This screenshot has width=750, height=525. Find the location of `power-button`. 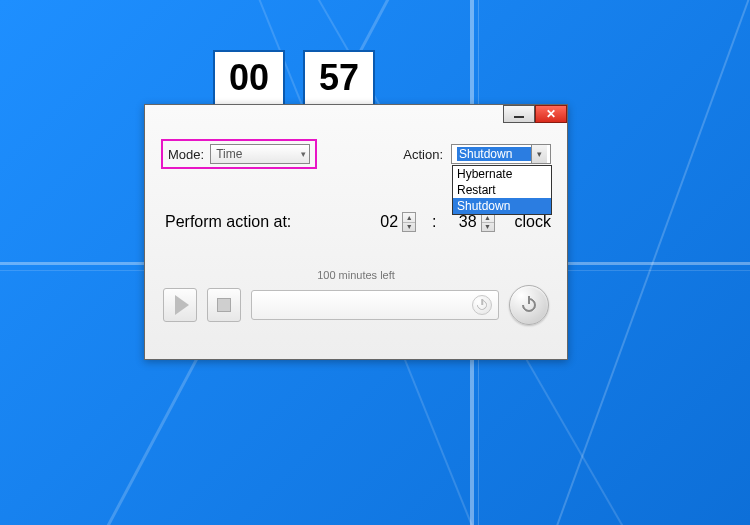

power-button is located at coordinates (529, 305).